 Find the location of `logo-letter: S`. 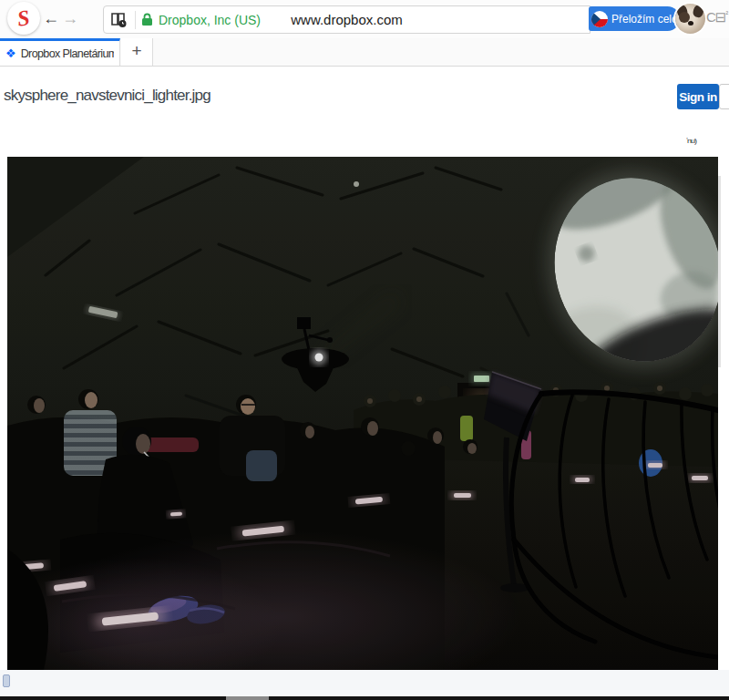

logo-letter: S is located at coordinates (24, 18).